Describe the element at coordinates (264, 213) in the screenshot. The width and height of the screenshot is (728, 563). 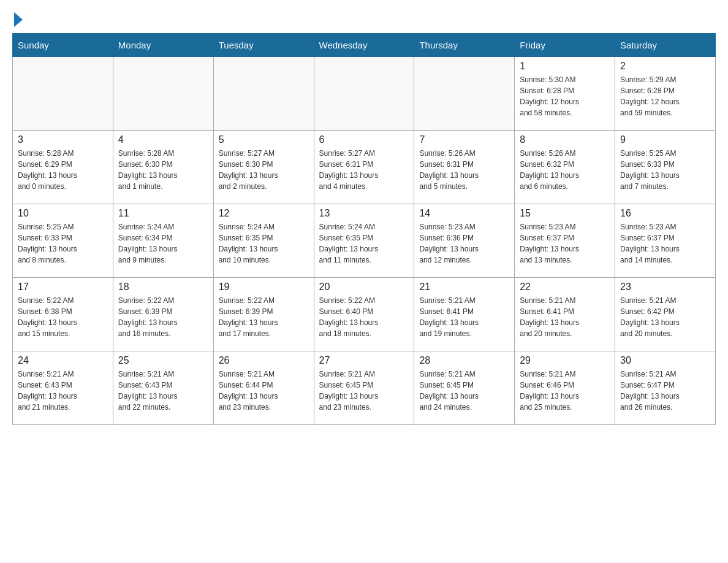
I see `day-number: 12` at that location.